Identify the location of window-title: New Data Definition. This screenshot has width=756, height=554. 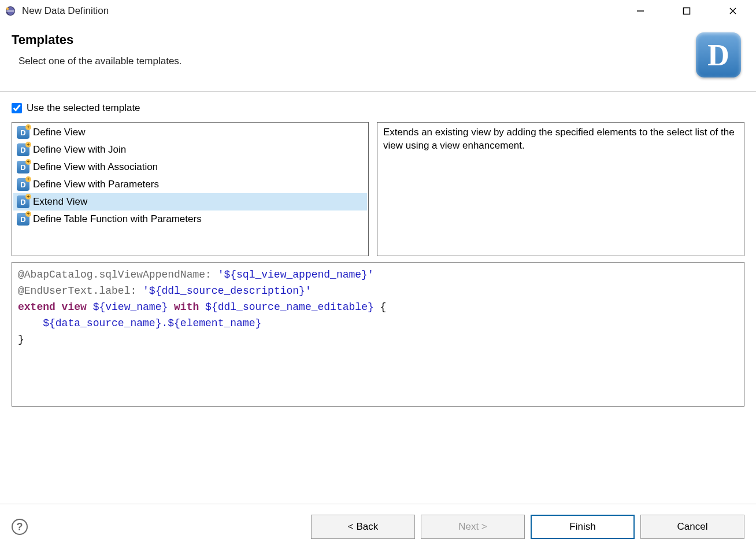
(320, 11).